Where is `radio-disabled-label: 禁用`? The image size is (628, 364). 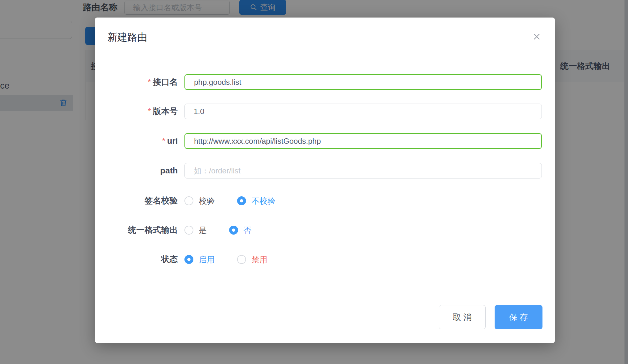 radio-disabled-label: 禁用 is located at coordinates (259, 259).